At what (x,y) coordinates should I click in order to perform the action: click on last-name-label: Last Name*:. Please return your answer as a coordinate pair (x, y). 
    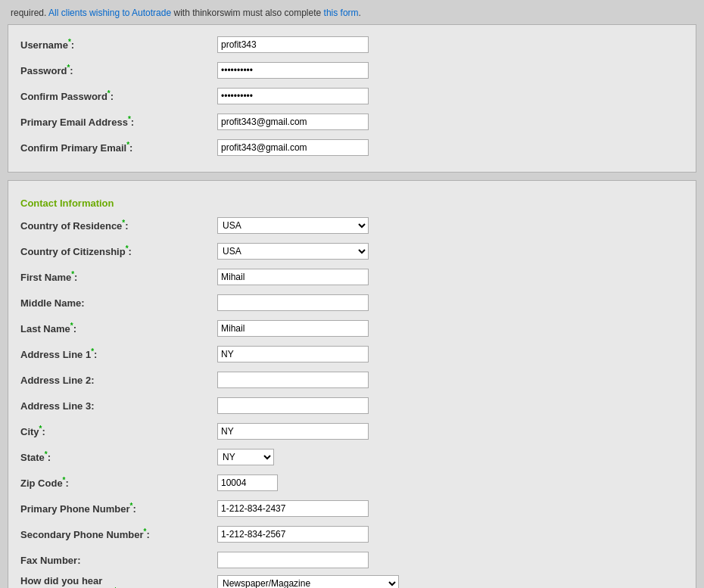
    Looking at the image, I should click on (119, 328).